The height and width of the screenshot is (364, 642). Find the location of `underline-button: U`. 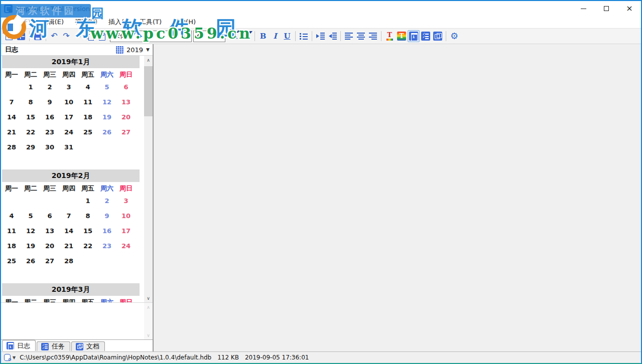

underline-button: U is located at coordinates (287, 36).